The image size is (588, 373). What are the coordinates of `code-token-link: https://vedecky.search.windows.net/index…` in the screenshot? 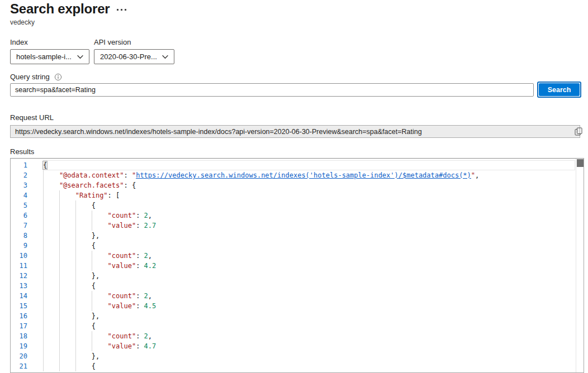 It's located at (304, 175).